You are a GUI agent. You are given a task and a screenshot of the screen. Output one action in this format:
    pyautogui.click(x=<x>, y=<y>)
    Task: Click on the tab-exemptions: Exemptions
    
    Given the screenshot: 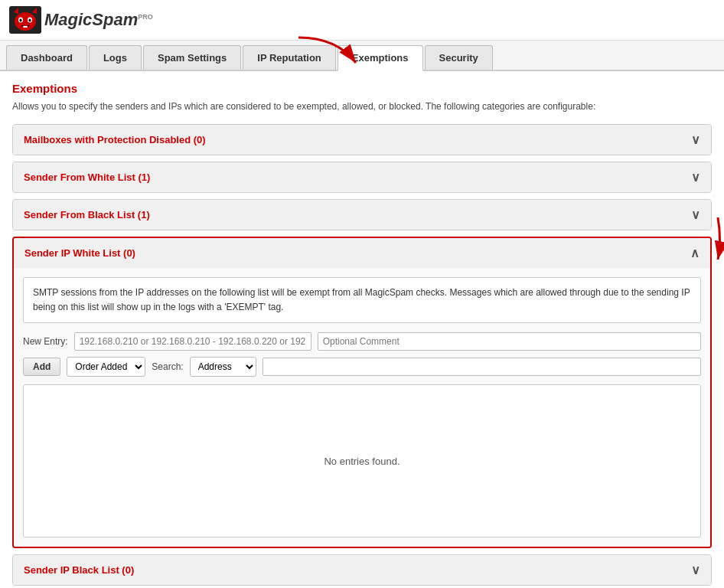 What is the action you would take?
    pyautogui.click(x=380, y=58)
    